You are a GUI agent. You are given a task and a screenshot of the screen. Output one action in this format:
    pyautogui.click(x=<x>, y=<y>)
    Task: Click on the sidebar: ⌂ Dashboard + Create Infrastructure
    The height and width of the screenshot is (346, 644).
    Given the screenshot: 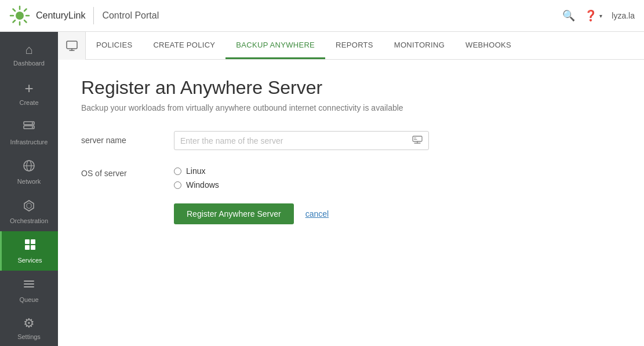 What is the action you would take?
    pyautogui.click(x=29, y=189)
    